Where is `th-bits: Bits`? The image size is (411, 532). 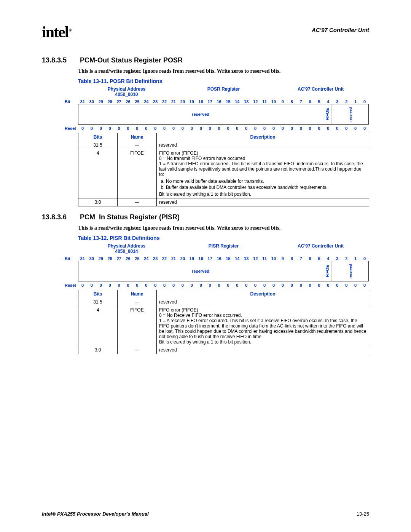
th-bits: Bits is located at coordinates (98, 294).